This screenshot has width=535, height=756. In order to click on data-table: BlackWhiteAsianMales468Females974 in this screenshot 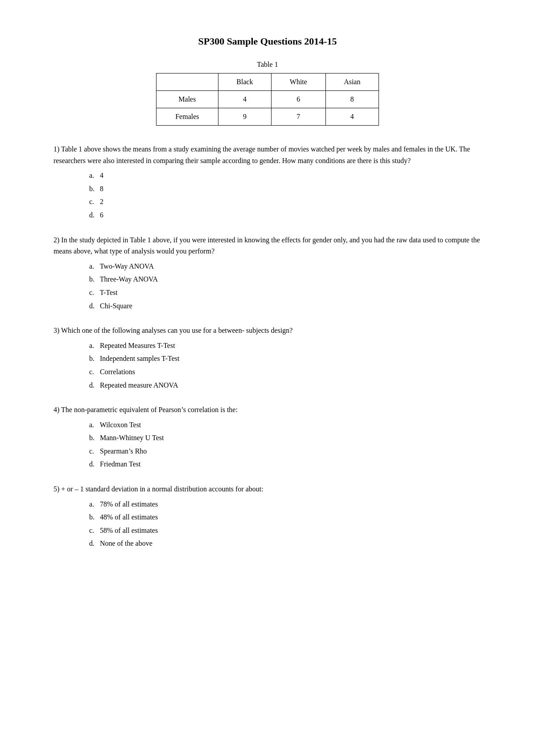, I will do `click(268, 99)`.